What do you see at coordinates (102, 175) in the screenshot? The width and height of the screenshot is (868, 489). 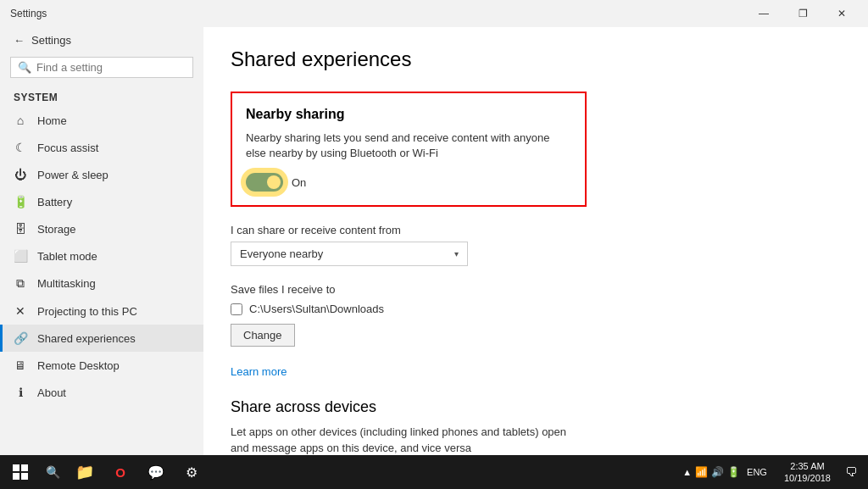 I see `sidebar-item-power-sleep: ⏻ Power & sleep` at bounding box center [102, 175].